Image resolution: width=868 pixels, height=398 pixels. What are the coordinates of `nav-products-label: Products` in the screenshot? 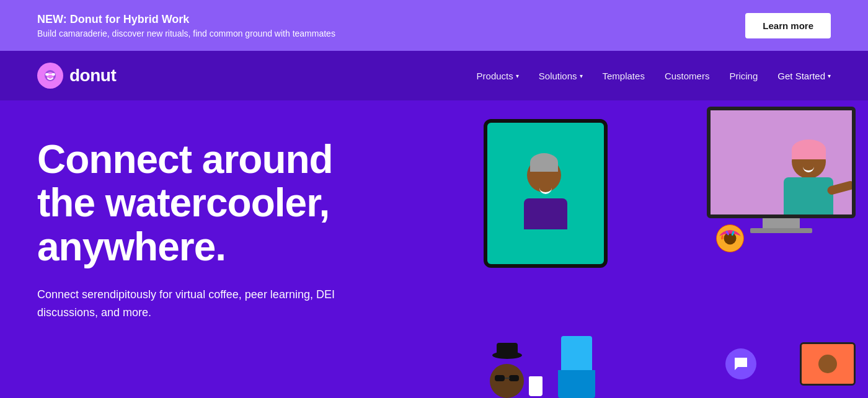 It's located at (495, 76).